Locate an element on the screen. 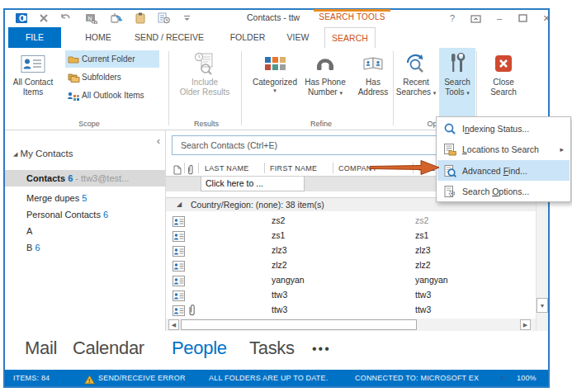 The height and width of the screenshot is (392, 572). categorized-label: Categorized is located at coordinates (275, 83).